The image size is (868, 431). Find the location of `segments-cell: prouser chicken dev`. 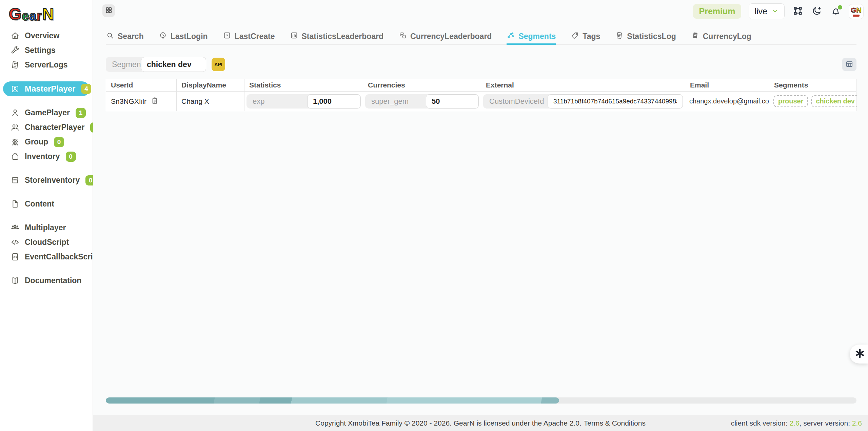

segments-cell: prouser chicken dev is located at coordinates (813, 101).